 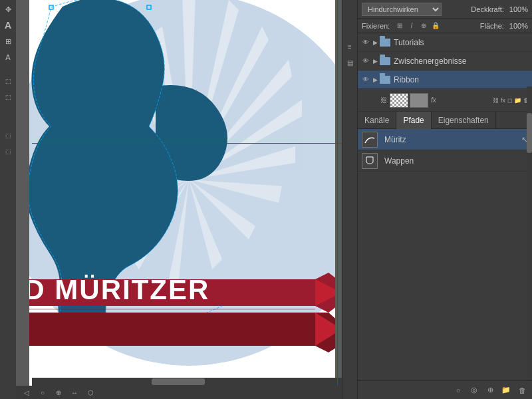 I want to click on panel-icon-add: ⊕, so click(x=490, y=390).